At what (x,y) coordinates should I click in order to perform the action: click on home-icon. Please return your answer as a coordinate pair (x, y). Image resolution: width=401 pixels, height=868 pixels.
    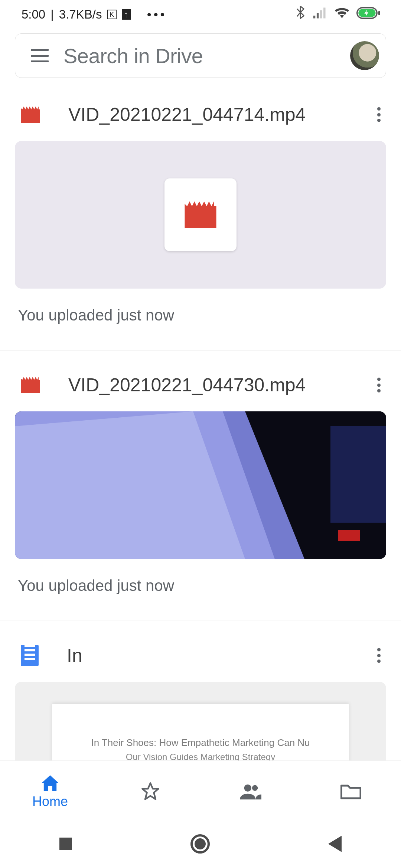
    Looking at the image, I should click on (50, 783).